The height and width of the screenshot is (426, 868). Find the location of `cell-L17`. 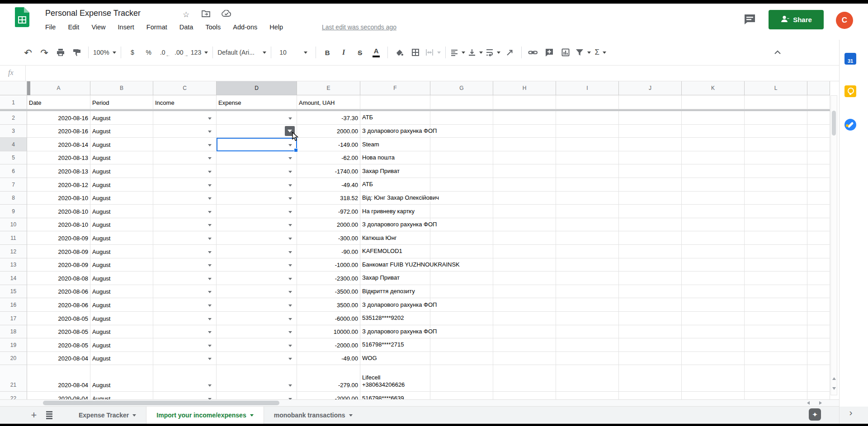

cell-L17 is located at coordinates (776, 318).